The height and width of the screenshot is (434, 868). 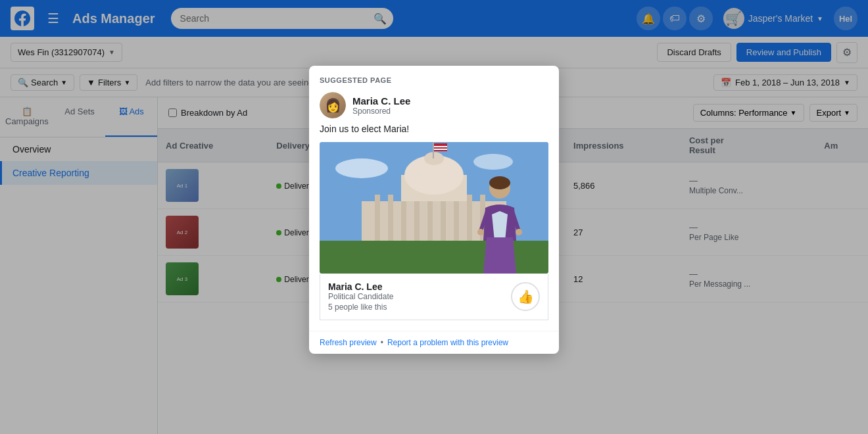 I want to click on ad-footer-name: Maria C. Lee, so click(x=360, y=287).